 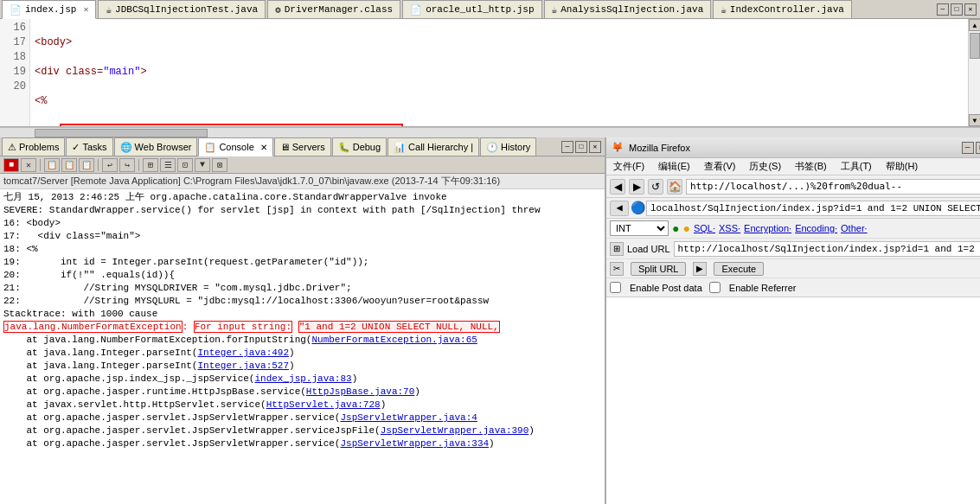 I want to click on tab-label: DriverManager.class, so click(x=339, y=10).